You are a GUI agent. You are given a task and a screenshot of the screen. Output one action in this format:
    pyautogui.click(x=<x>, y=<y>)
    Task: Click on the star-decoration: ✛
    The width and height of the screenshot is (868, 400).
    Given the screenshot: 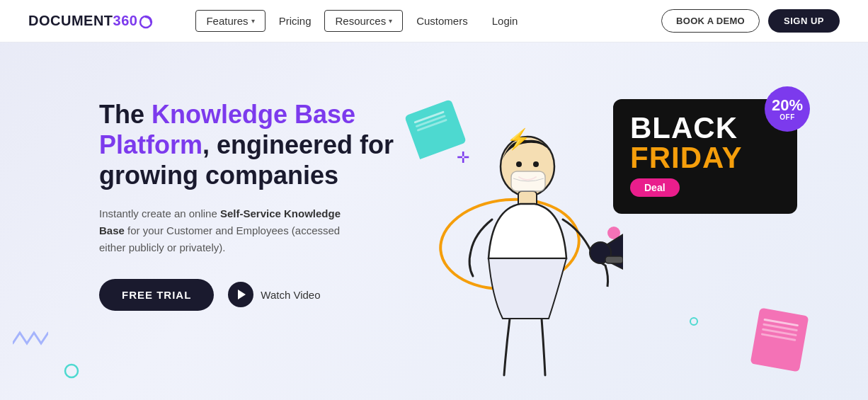 What is the action you would take?
    pyautogui.click(x=463, y=158)
    